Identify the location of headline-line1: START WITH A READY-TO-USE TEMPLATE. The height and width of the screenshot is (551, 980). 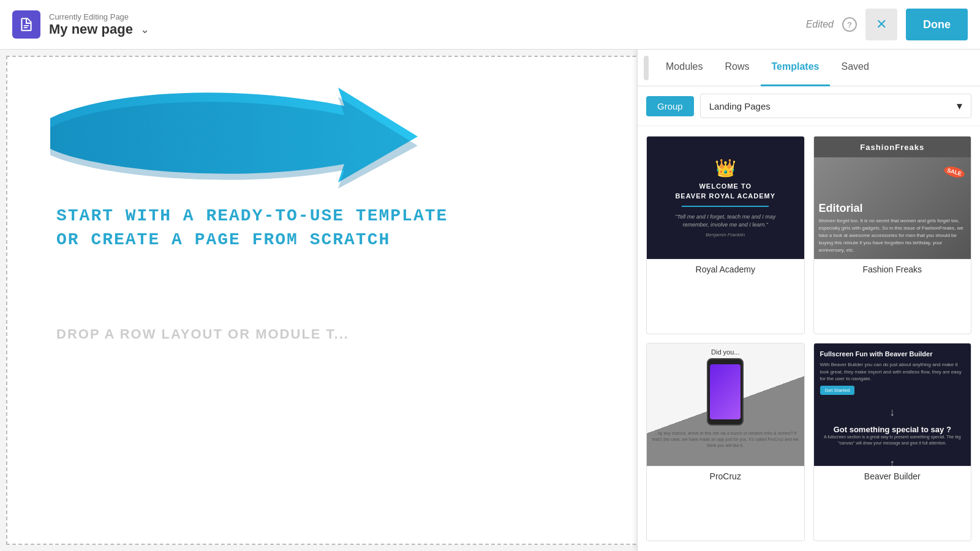
(252, 216).